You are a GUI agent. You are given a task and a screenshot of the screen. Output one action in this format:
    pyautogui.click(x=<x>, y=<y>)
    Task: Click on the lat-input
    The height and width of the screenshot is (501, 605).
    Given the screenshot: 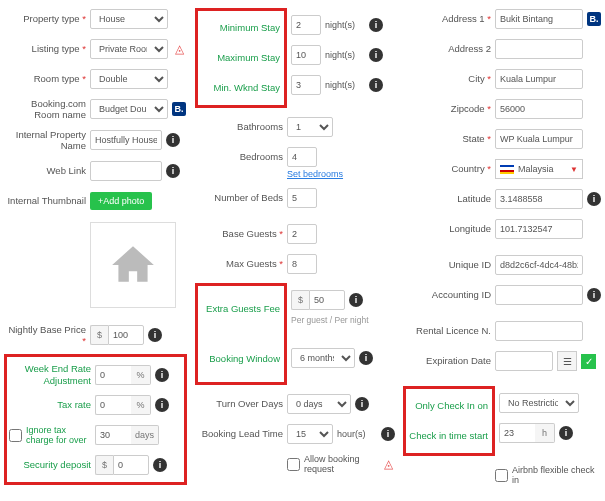 What is the action you would take?
    pyautogui.click(x=539, y=199)
    